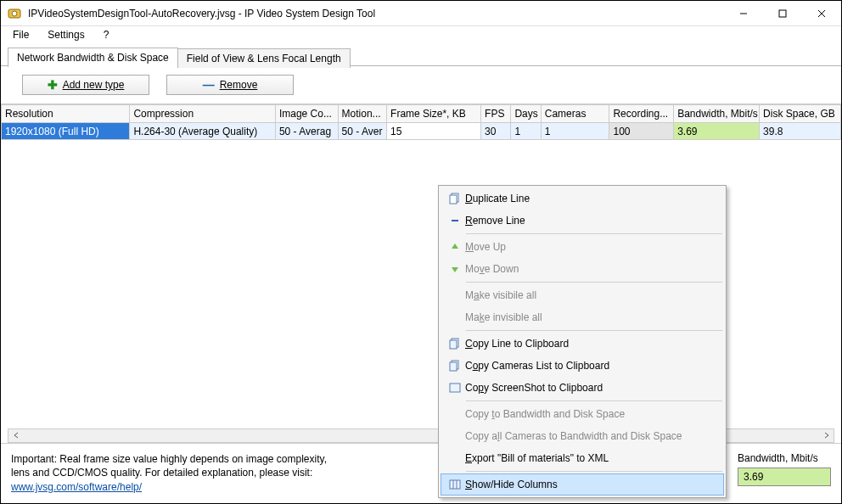  Describe the element at coordinates (203, 132) in the screenshot. I see `cell-compression: H.264-30 (Average Quality)` at that location.